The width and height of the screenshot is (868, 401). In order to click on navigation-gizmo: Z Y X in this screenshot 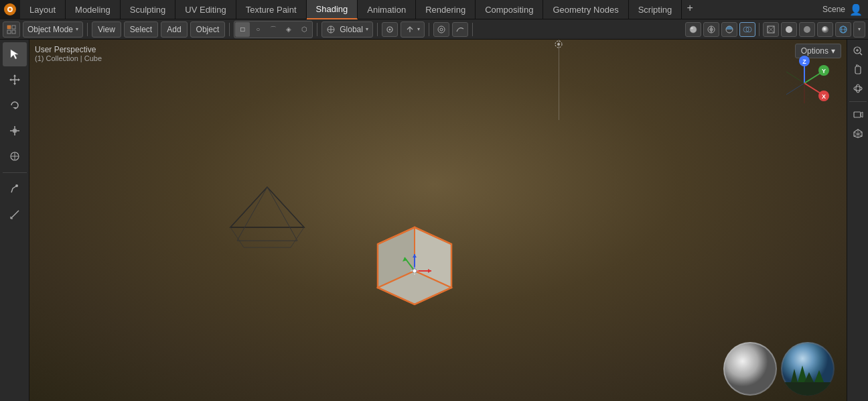, I will do `click(804, 83)`.